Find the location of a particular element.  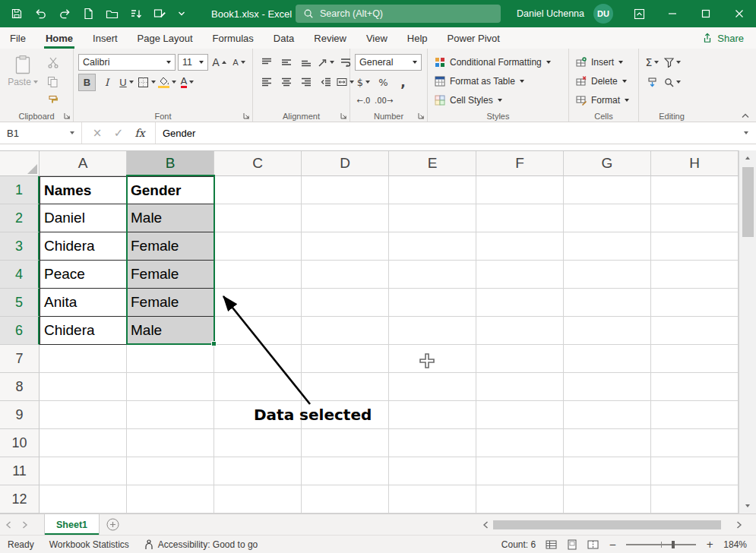

horizontal-scrollbar is located at coordinates (612, 525).